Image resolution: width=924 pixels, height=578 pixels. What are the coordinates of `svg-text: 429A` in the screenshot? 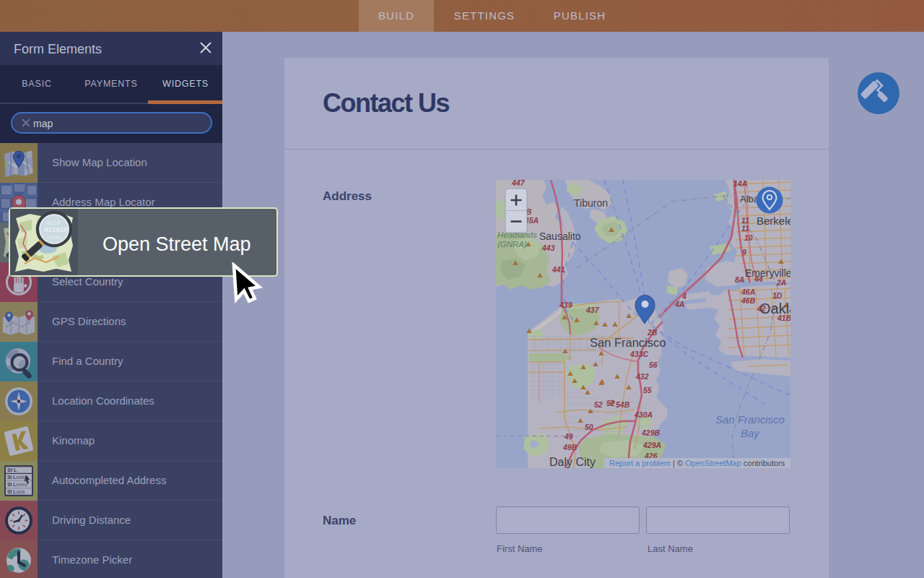 It's located at (652, 445).